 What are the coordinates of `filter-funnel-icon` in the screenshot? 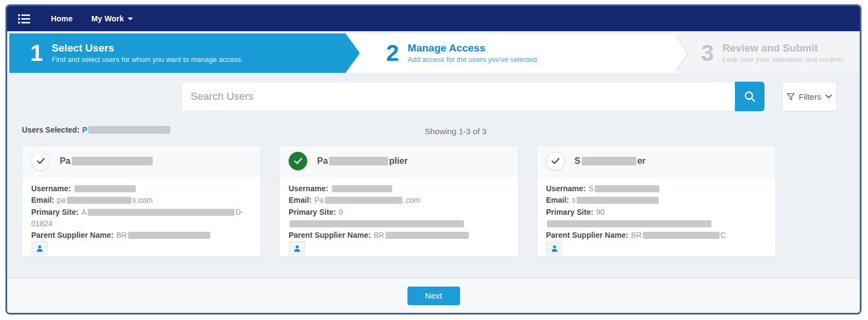 It's located at (791, 96).